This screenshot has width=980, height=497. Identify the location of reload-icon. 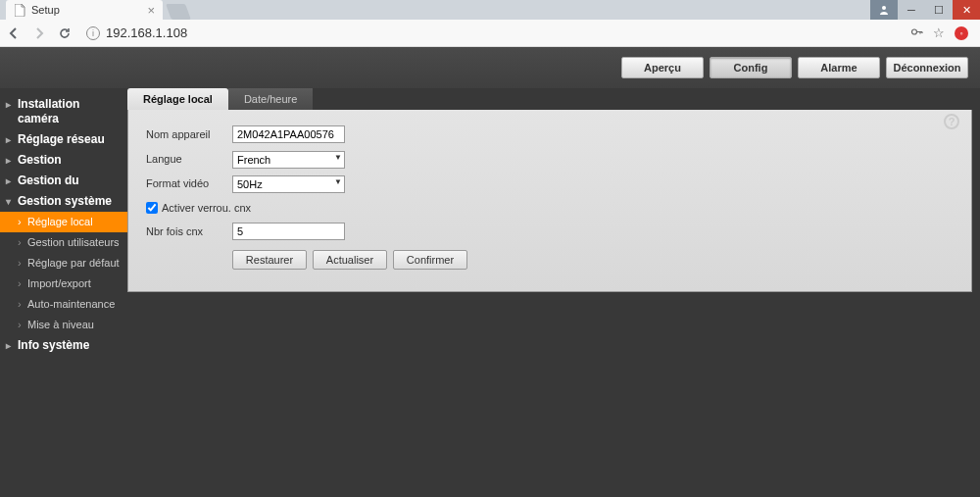
(65, 33).